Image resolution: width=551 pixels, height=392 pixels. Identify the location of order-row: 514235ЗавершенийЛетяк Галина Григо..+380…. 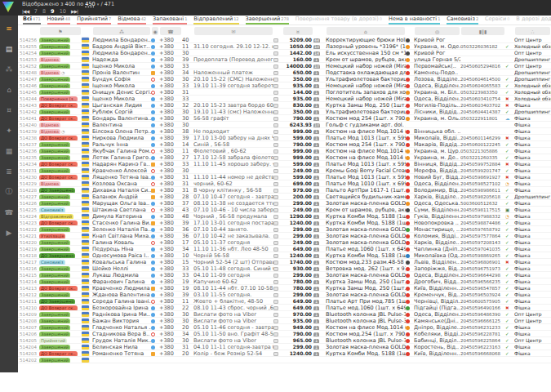
(284, 158).